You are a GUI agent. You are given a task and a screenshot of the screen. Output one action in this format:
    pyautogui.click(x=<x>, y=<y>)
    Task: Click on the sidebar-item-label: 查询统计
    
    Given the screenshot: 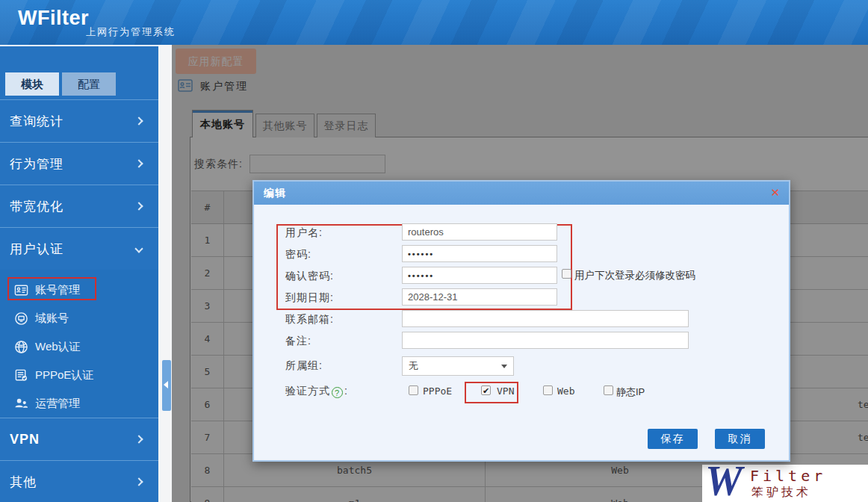 What is the action you would take?
    pyautogui.click(x=37, y=121)
    